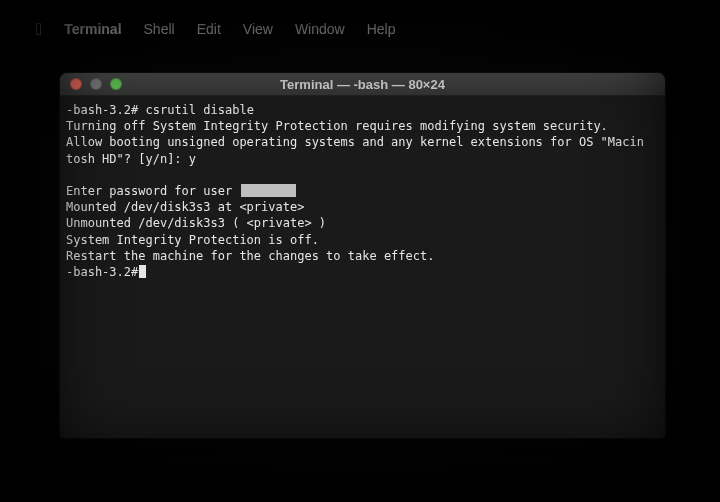  Describe the element at coordinates (320, 29) in the screenshot. I see `menu-window: Window` at that location.